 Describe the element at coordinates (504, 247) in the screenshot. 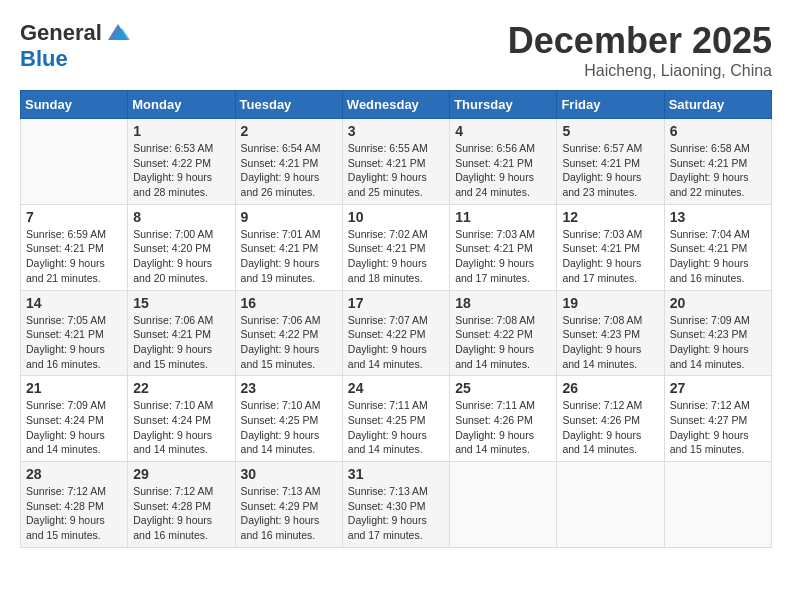

I see `calendar-day-cell: 11Sunrise: 7:03 AMSunset: 4:21 PMDayligh…` at that location.